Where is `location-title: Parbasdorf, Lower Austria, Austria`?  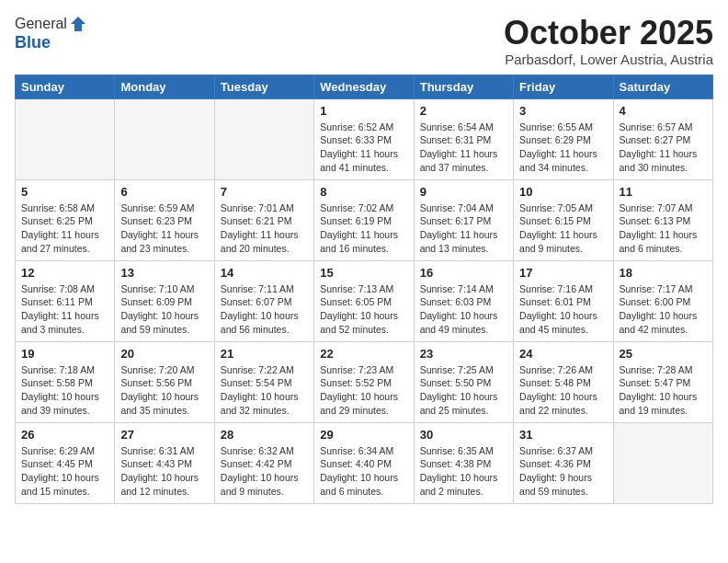 location-title: Parbasdorf, Lower Austria, Austria is located at coordinates (609, 59).